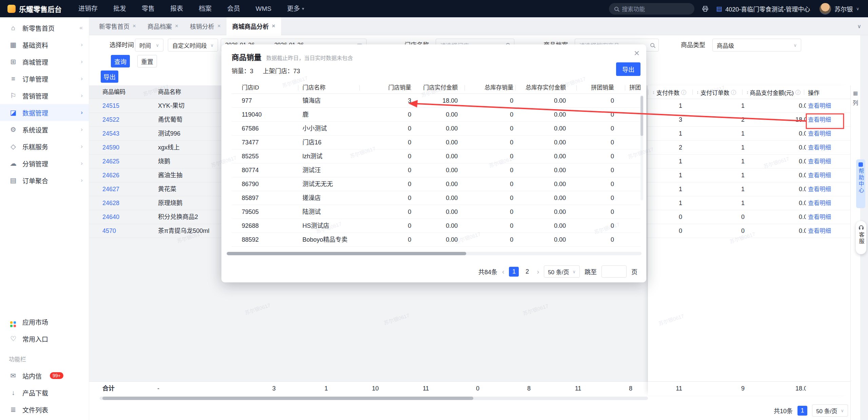 The width and height of the screenshot is (868, 420). Describe the element at coordinates (111, 189) in the screenshot. I see `product-code-link: 24627` at that location.